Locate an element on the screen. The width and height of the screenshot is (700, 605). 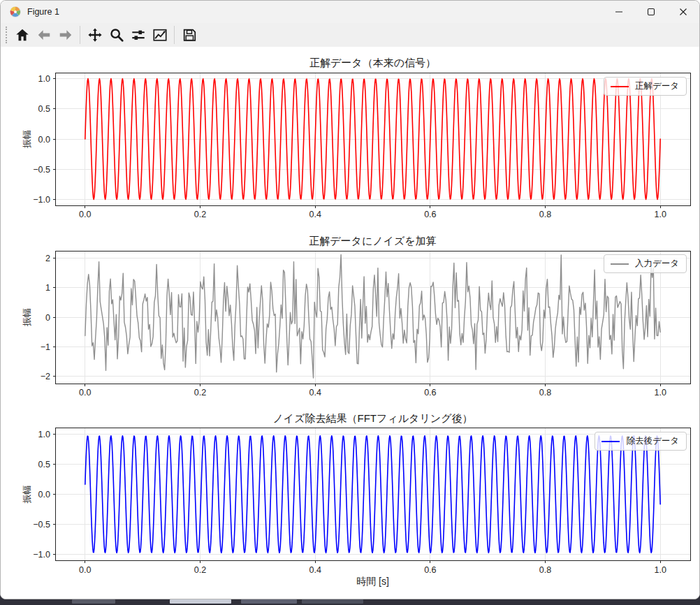
save-button is located at coordinates (189, 35).